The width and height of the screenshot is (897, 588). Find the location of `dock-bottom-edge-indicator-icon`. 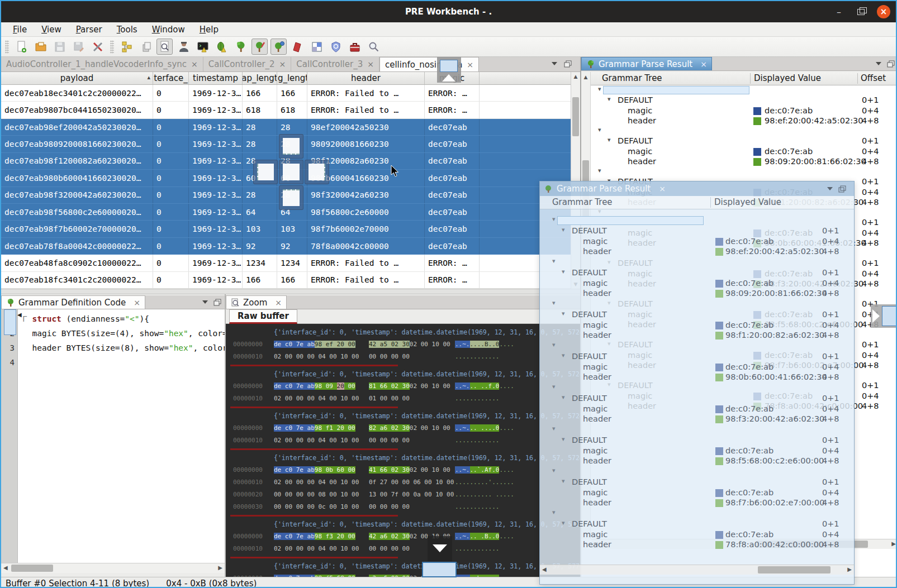

dock-bottom-edge-indicator-icon is located at coordinates (440, 548).